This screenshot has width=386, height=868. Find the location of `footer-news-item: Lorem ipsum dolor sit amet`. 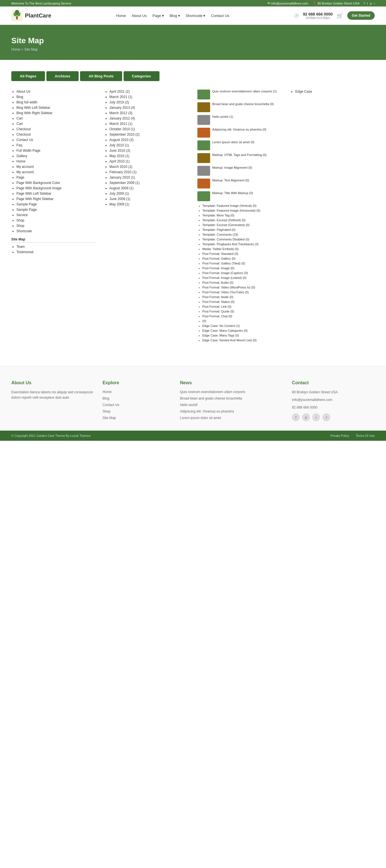

footer-news-item: Lorem ipsum dolor sit amet is located at coordinates (232, 418).